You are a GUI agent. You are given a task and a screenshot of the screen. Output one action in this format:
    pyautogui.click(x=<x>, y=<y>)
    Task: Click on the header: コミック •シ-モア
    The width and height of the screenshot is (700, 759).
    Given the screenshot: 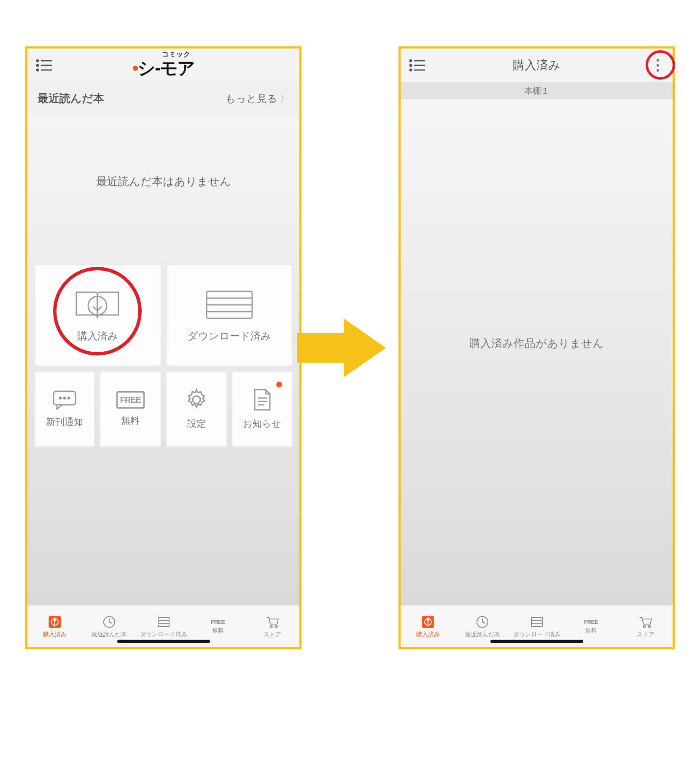 What is the action you would take?
    pyautogui.click(x=164, y=65)
    